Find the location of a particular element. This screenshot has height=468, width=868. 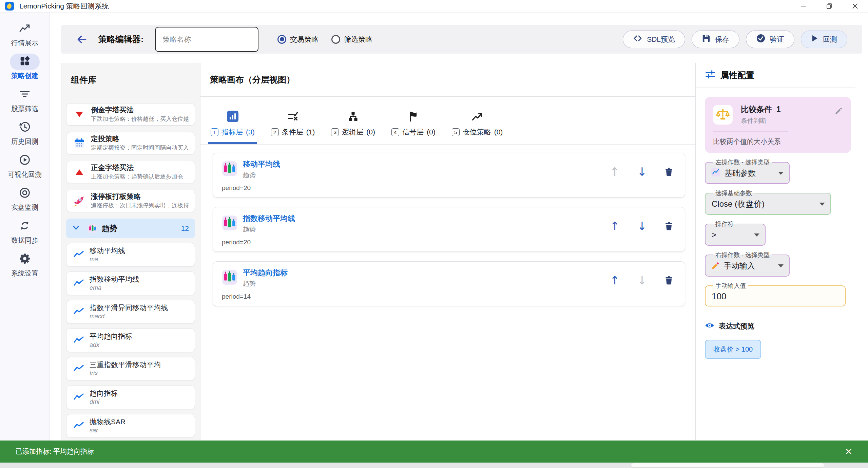

checklist-icon is located at coordinates (293, 116).